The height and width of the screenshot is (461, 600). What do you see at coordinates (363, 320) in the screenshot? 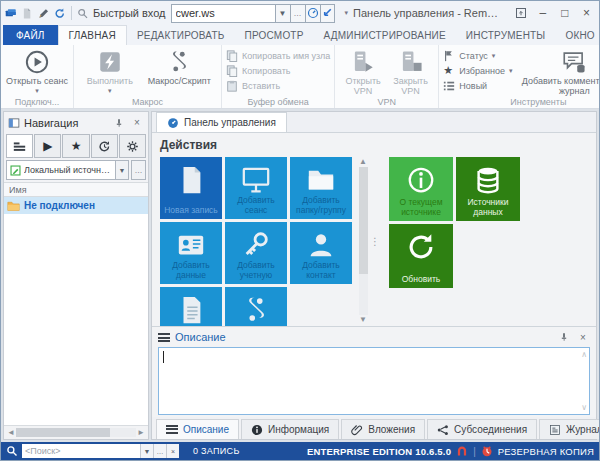
I see `scroll-down-icon: ▼` at bounding box center [363, 320].